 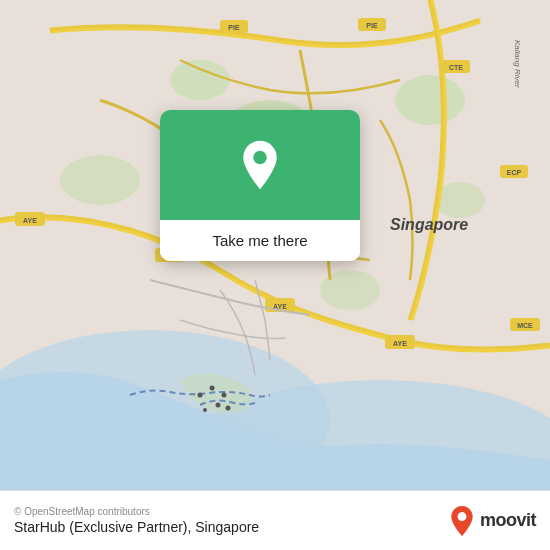 What do you see at coordinates (462, 521) in the screenshot?
I see `moovit-pin-icon` at bounding box center [462, 521].